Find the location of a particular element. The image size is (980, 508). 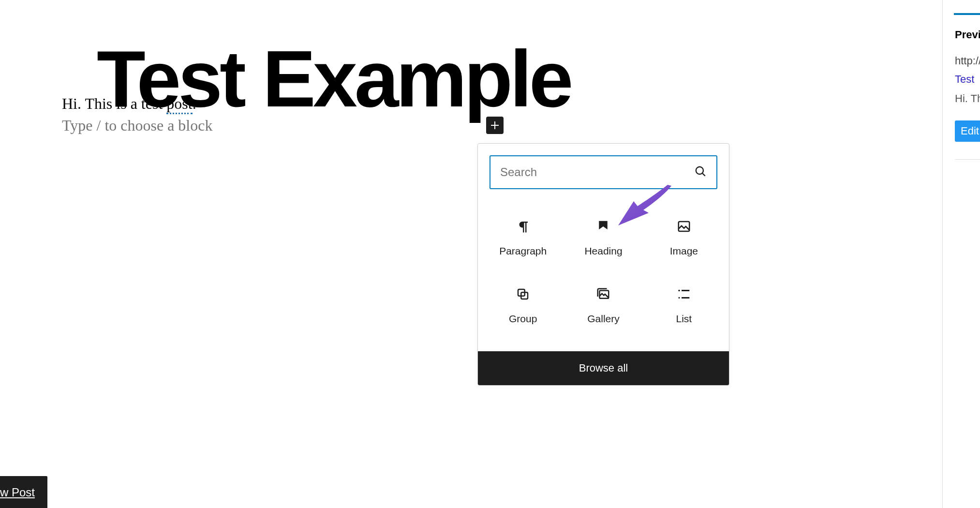

block-label: Image is located at coordinates (684, 251).